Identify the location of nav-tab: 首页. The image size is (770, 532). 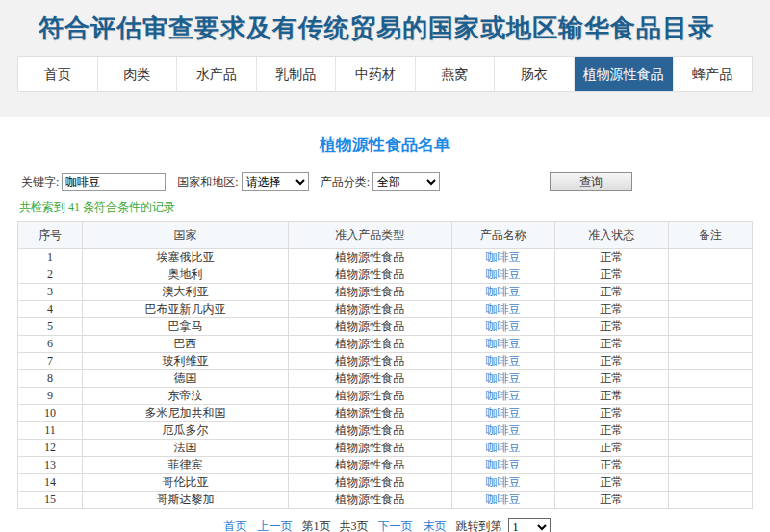
(58, 74).